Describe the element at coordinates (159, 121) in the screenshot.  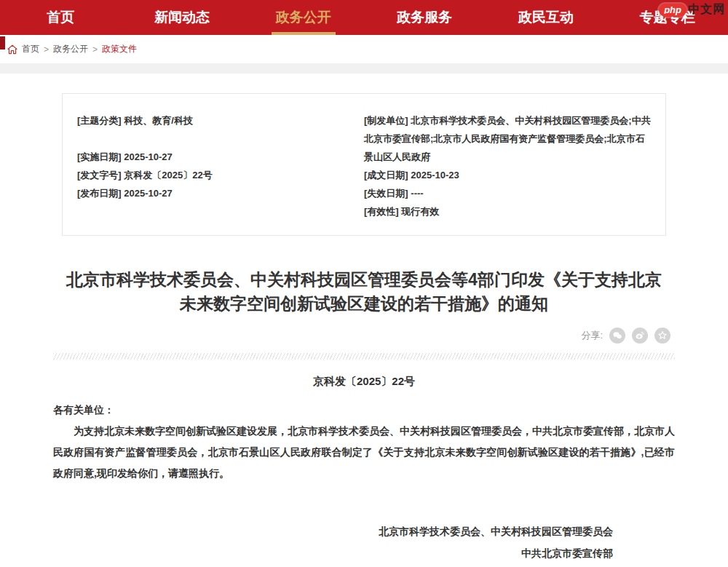
I see `meta-value: 科技、教育/科技` at that location.